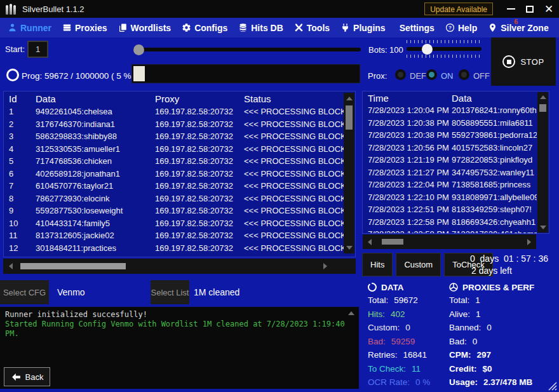  Describe the element at coordinates (174, 224) in the screenshot. I see `table-row: 104104433174:family5169.197.82.58:20732<…` at that location.